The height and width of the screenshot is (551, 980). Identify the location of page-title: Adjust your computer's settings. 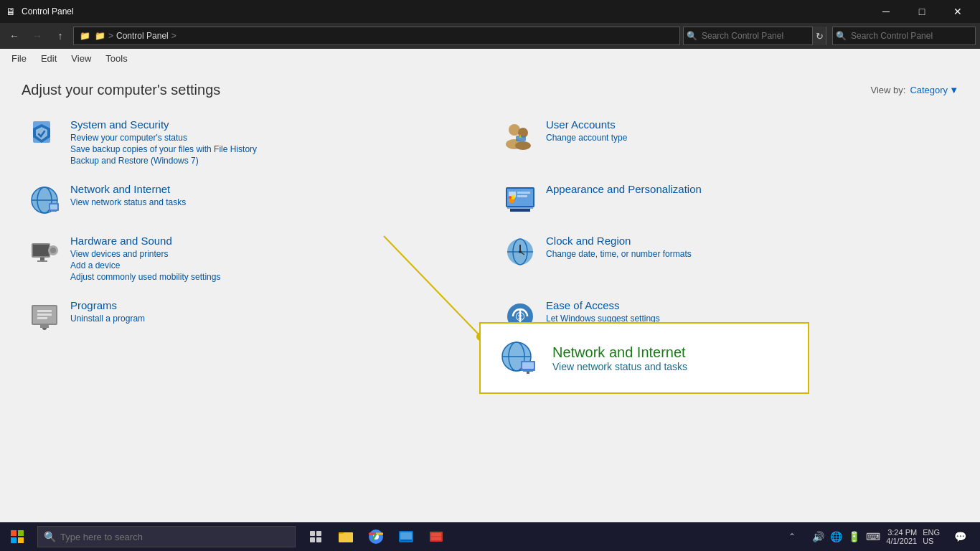
(121, 90).